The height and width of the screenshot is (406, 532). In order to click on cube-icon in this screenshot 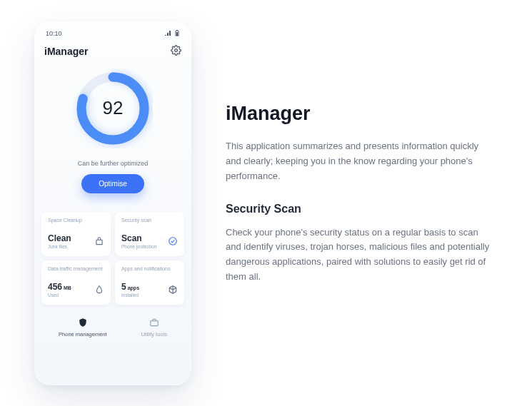, I will do `click(173, 291)`.